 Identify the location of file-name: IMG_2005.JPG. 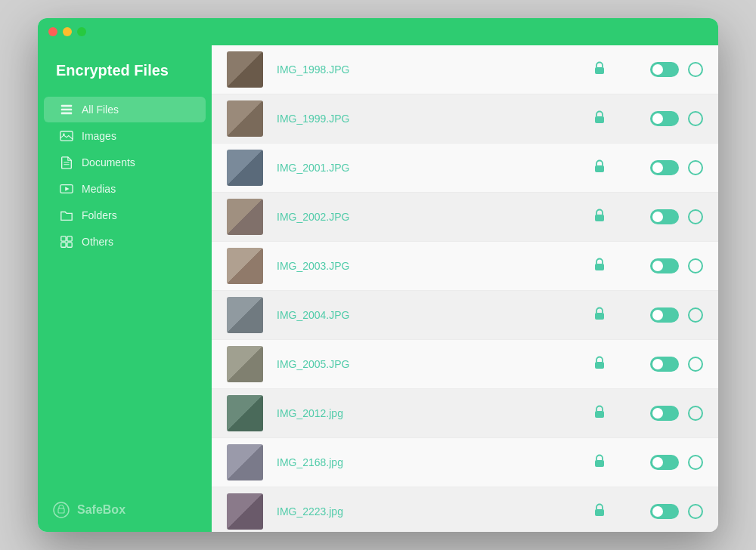
(435, 364).